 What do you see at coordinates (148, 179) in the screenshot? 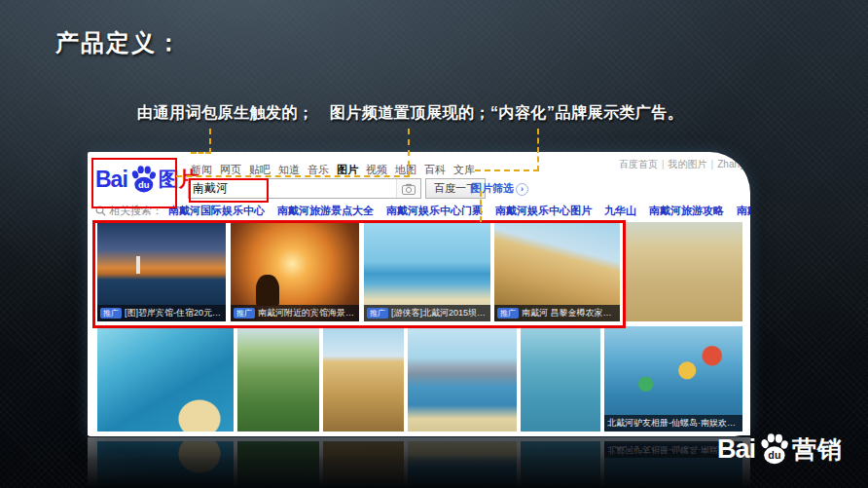
I see `baidu-image-logo: Bai du 图 片` at bounding box center [148, 179].